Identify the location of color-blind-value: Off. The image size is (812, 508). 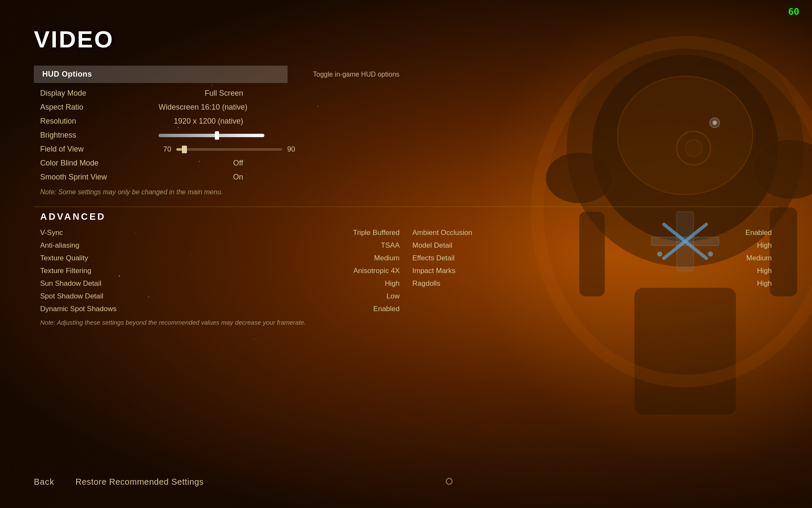
(201, 163).